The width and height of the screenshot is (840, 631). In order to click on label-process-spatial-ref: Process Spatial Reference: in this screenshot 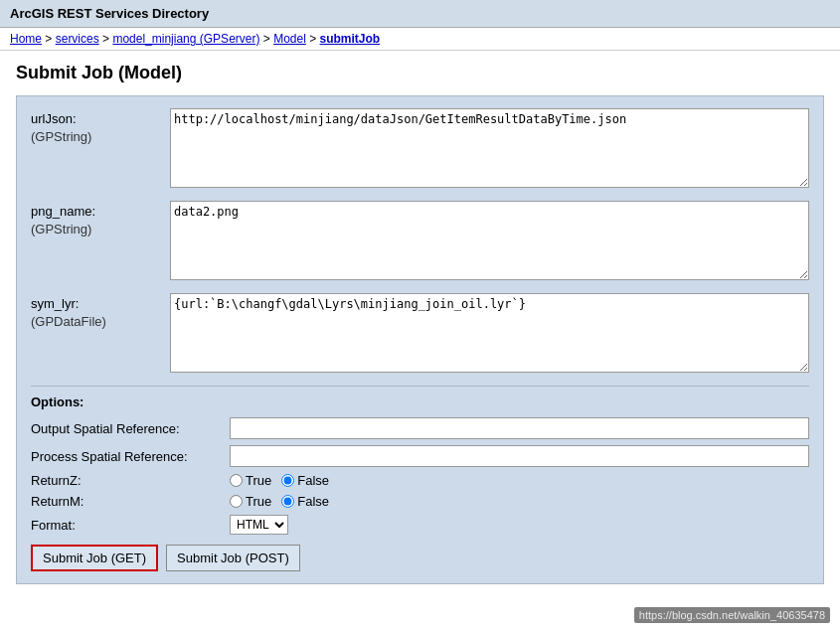, I will do `click(130, 457)`.